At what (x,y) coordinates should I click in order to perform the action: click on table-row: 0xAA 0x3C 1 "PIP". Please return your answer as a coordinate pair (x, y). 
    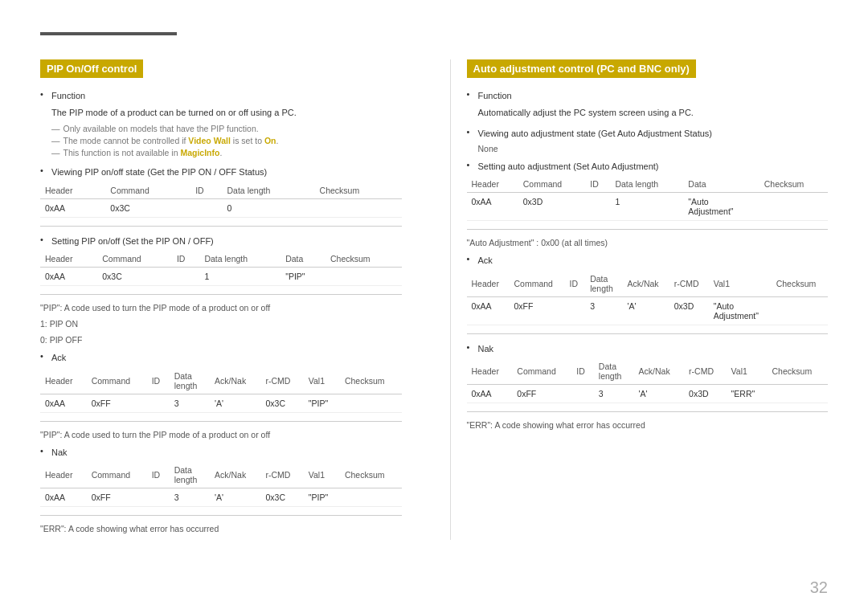
    Looking at the image, I should click on (221, 276).